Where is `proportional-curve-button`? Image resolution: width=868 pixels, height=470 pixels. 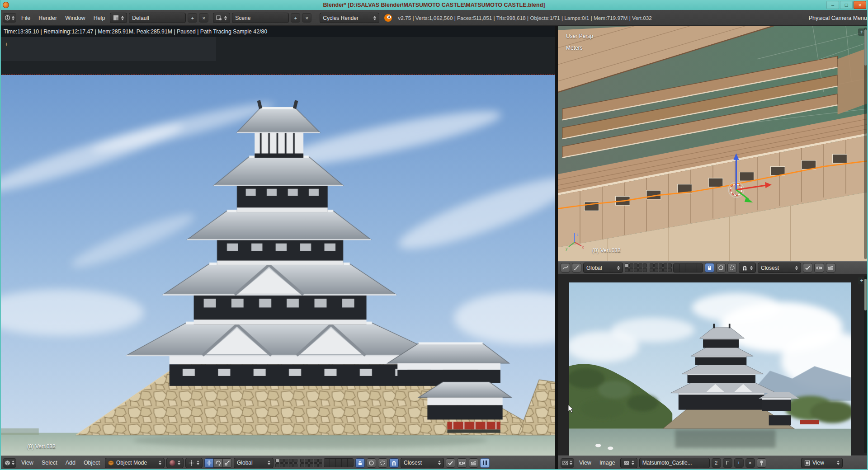 proportional-curve-button is located at coordinates (577, 268).